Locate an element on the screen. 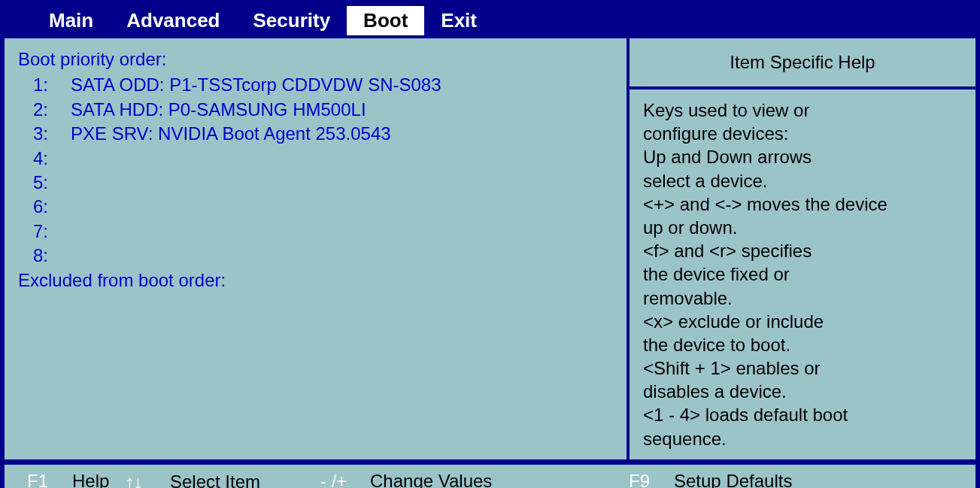 This screenshot has height=488, width=980. boot-priority-header: Boot priority order: is located at coordinates (316, 59).